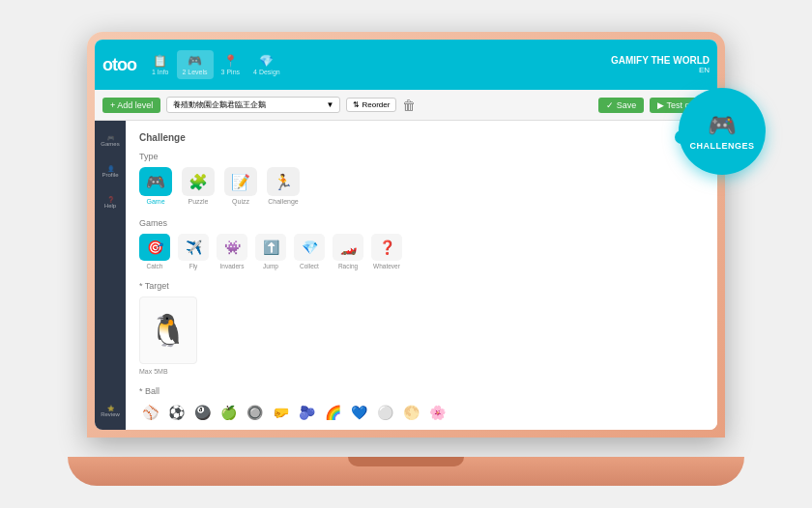  What do you see at coordinates (195, 65) in the screenshot?
I see `tab-levels: 🎮 2 Levels` at bounding box center [195, 65].